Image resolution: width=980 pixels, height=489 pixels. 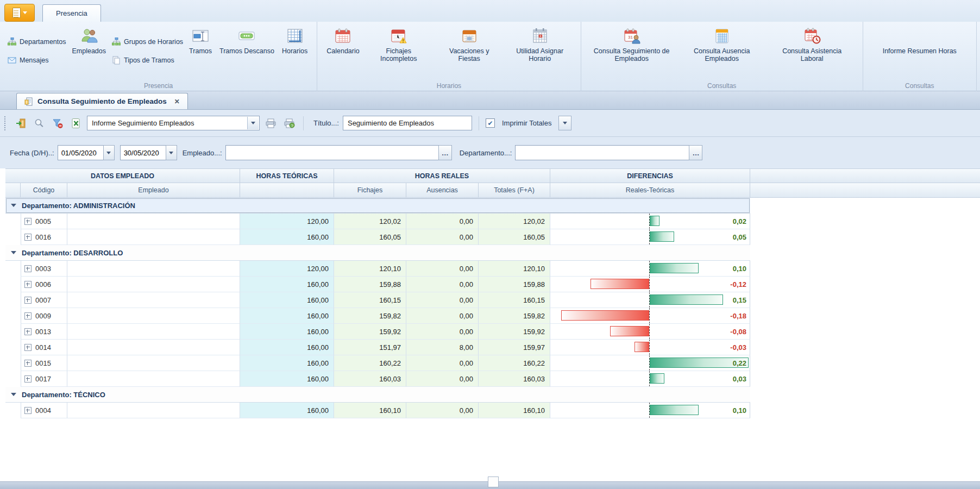 What do you see at coordinates (493, 379) in the screenshot?
I see `table-row: 0017160,00160,030,00160,030,03` at bounding box center [493, 379].